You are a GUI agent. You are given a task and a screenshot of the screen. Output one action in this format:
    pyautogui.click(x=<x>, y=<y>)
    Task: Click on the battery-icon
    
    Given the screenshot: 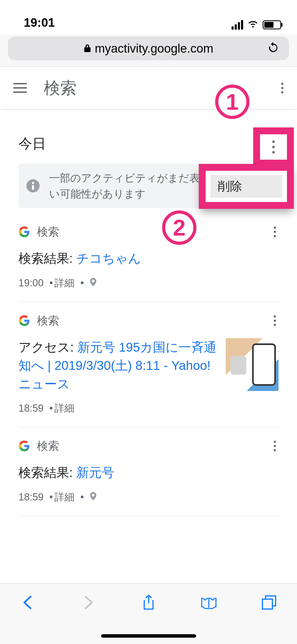 What is the action you would take?
    pyautogui.click(x=272, y=25)
    